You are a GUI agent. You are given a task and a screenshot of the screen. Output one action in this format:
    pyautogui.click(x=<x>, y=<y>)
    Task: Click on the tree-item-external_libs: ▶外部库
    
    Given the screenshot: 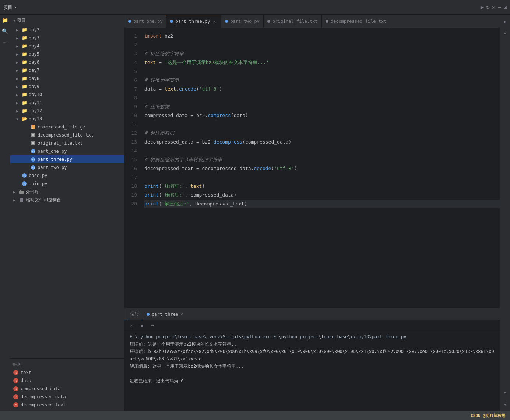 What is the action you would take?
    pyautogui.click(x=67, y=192)
    